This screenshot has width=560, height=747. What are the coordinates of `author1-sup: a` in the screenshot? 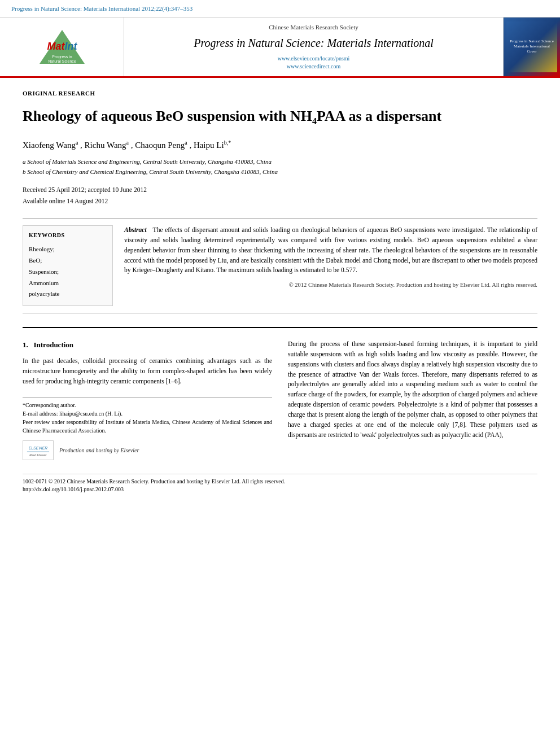 It's located at (77, 142).